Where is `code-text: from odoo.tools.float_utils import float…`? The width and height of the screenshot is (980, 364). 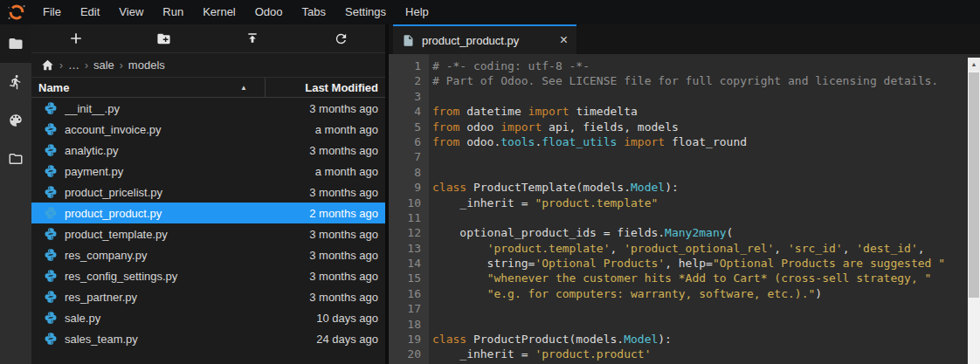 code-text: from odoo.tools.float_utils import float… is located at coordinates (588, 141).